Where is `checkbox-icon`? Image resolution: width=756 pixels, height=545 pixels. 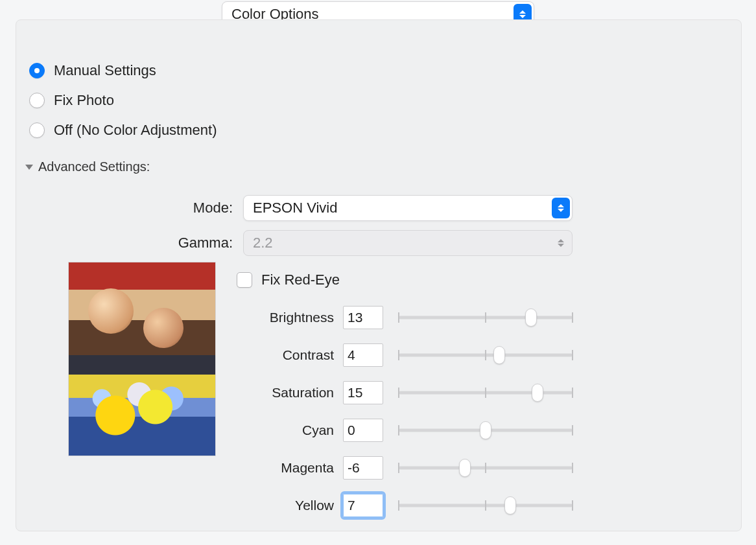
checkbox-icon is located at coordinates (244, 280).